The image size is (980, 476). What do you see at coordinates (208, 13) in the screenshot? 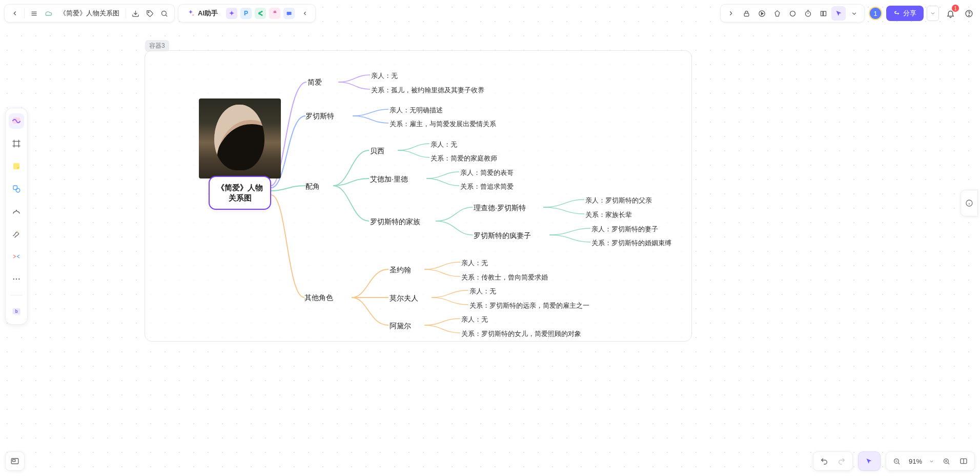
I see `ai-assistant-label: AI助手` at bounding box center [208, 13].